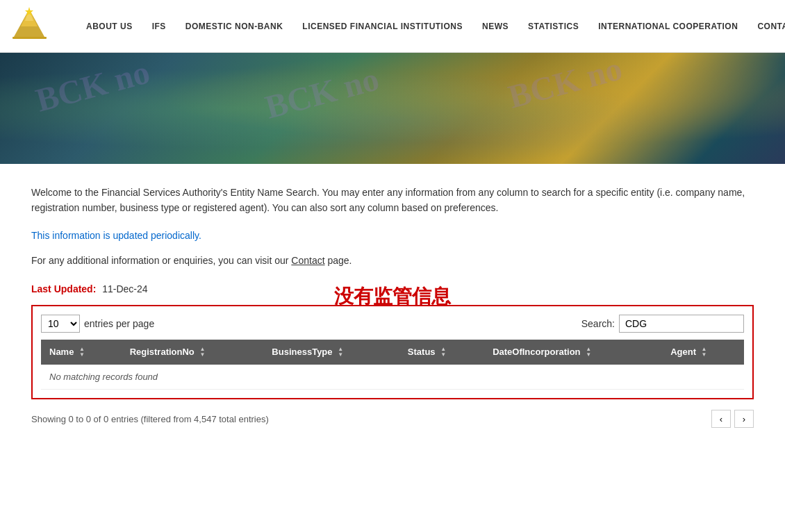 The width and height of the screenshot is (785, 532). I want to click on search-label: Search:, so click(598, 324).